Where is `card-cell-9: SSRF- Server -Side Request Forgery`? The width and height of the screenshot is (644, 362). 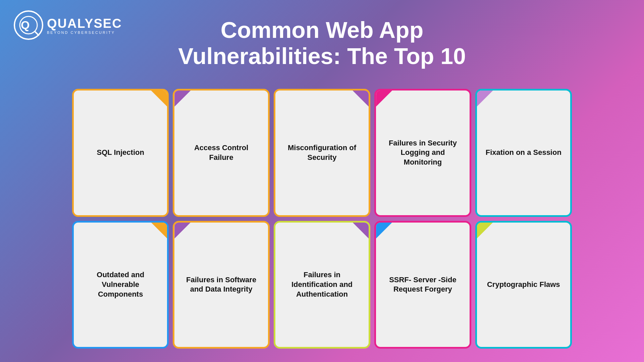 card-cell-9: SSRF- Server -Side Request Forgery is located at coordinates (423, 285).